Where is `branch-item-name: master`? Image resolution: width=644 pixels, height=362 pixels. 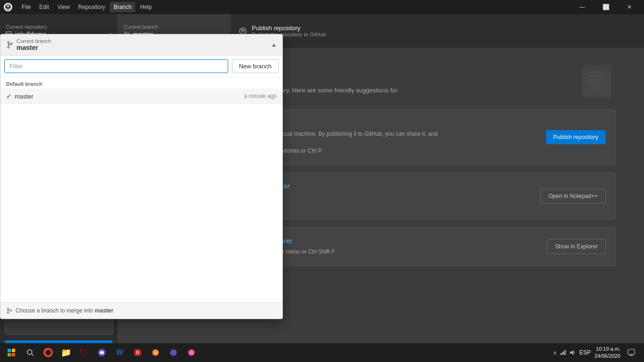 branch-item-name: master is located at coordinates (129, 96).